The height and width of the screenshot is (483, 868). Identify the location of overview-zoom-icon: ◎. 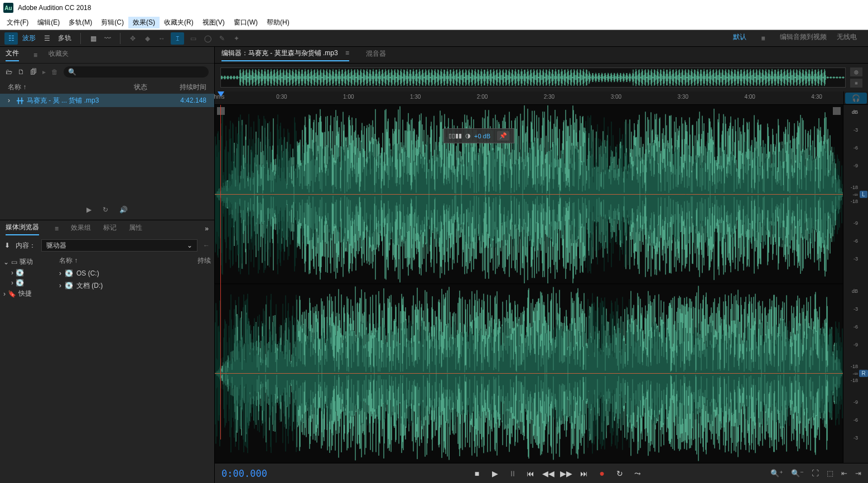
(856, 72).